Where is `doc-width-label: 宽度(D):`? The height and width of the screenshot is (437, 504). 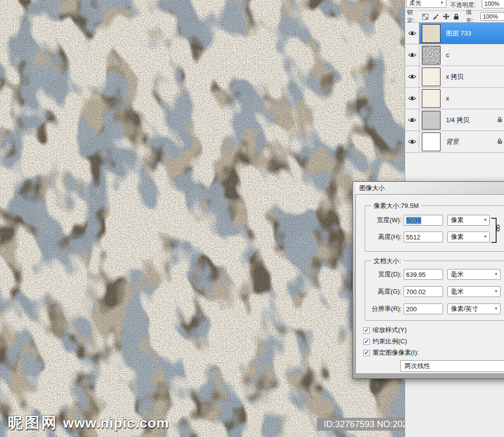 doc-width-label: 宽度(D): is located at coordinates (385, 274).